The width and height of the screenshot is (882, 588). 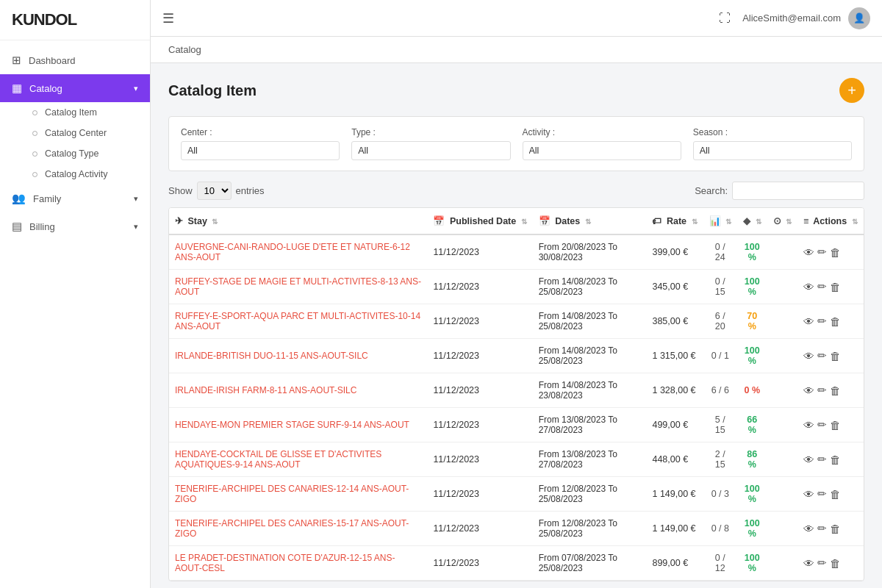 What do you see at coordinates (285, 563) in the screenshot?
I see `stay-link: LE PRADET-DESTINATION COTE D'AZUR-12-15 …` at bounding box center [285, 563].